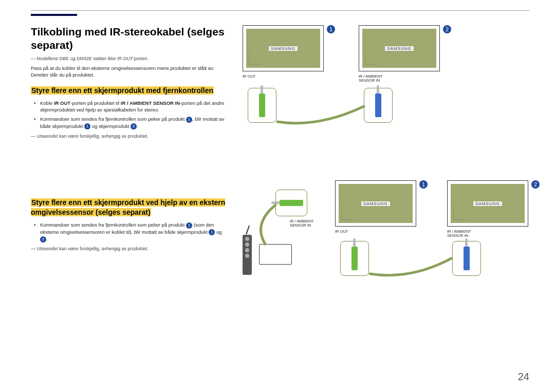 The height and width of the screenshot is (392, 555). What do you see at coordinates (524, 377) in the screenshot?
I see `page-number: 24` at bounding box center [524, 377].